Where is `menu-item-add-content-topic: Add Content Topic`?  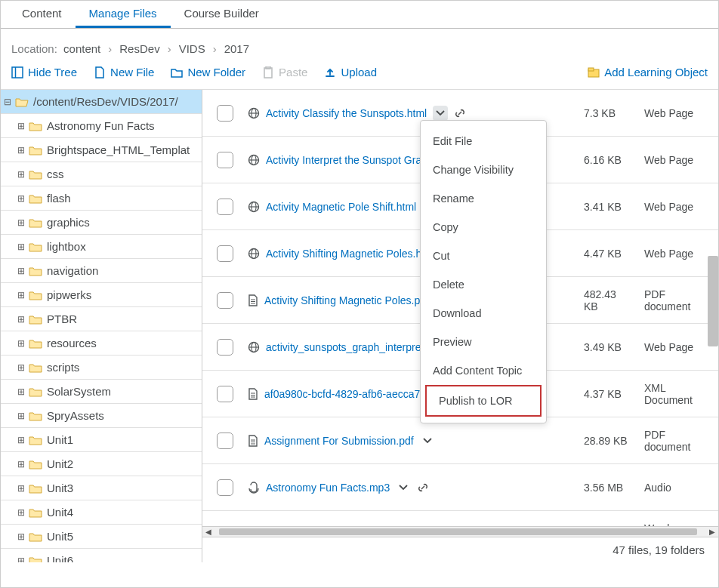 menu-item-add-content-topic: Add Content Topic is located at coordinates (483, 371).